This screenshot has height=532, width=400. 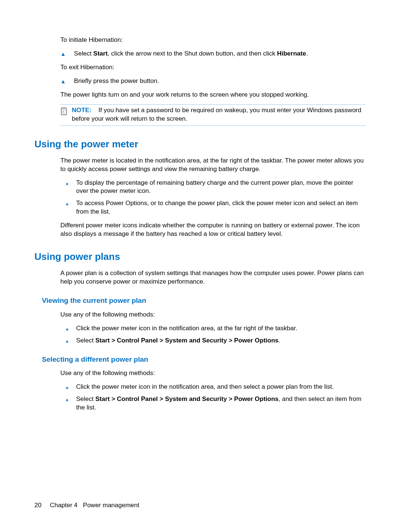 I want to click on power-meter-outro: Different power meter icons indicate whe…, so click(x=213, y=230).